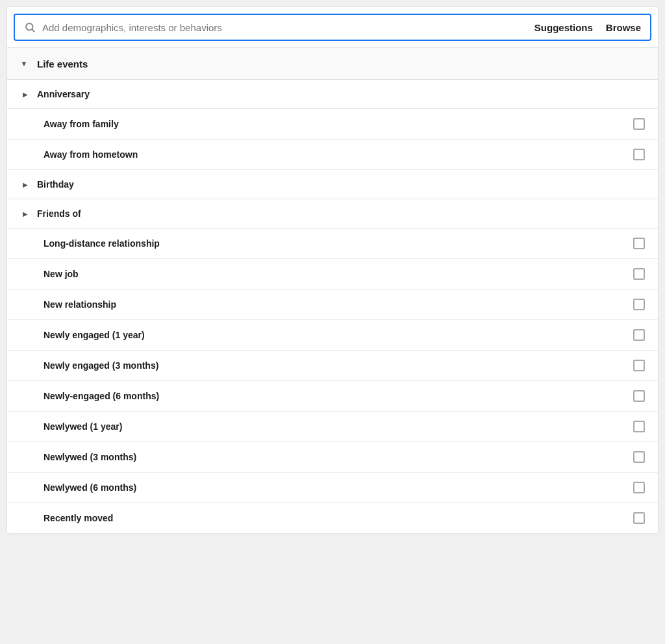 The image size is (665, 644). Describe the element at coordinates (332, 27) in the screenshot. I see `search-bar: Suggestions Browse` at that location.